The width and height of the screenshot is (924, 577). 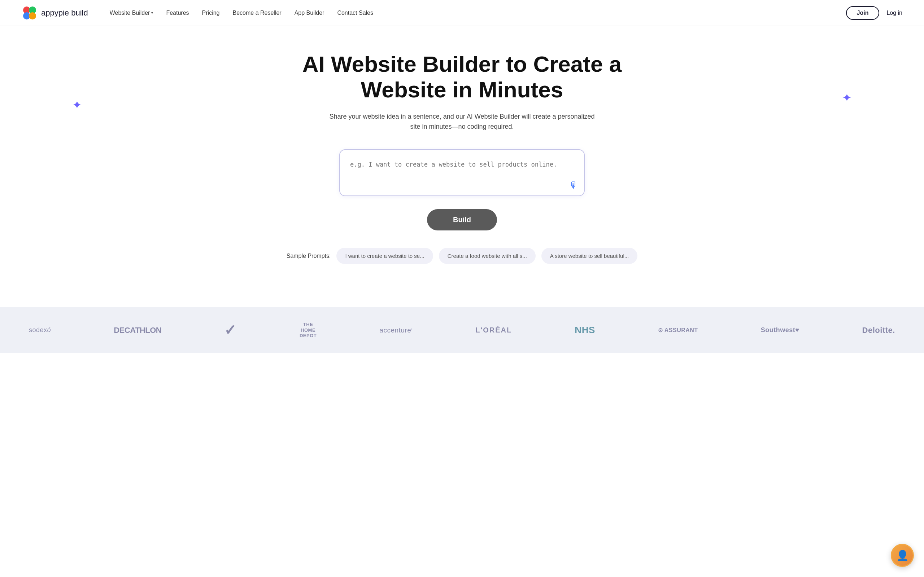 I want to click on nav-features: Features, so click(x=177, y=13).